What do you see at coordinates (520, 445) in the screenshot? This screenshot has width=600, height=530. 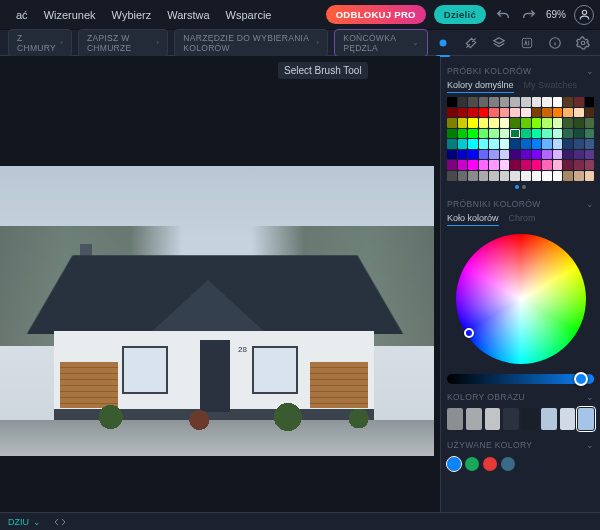 I see `used-colors-section-header: UŻYWANE KOLORY ⌄` at bounding box center [520, 445].